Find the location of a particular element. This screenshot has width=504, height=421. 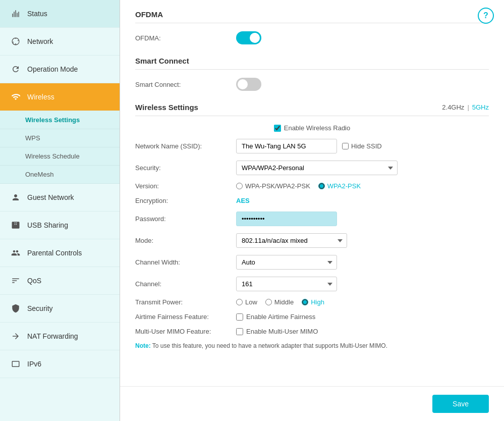

save-row: Save is located at coordinates (312, 404).